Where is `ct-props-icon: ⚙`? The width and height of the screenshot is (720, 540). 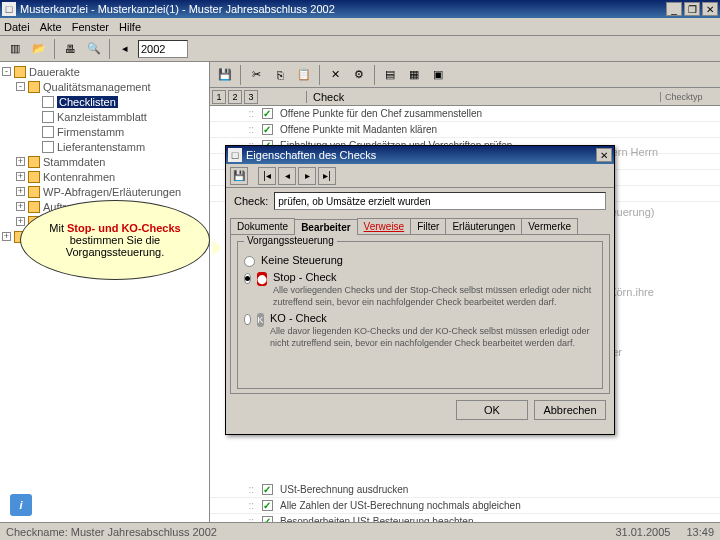 ct-props-icon: ⚙ is located at coordinates (359, 75).